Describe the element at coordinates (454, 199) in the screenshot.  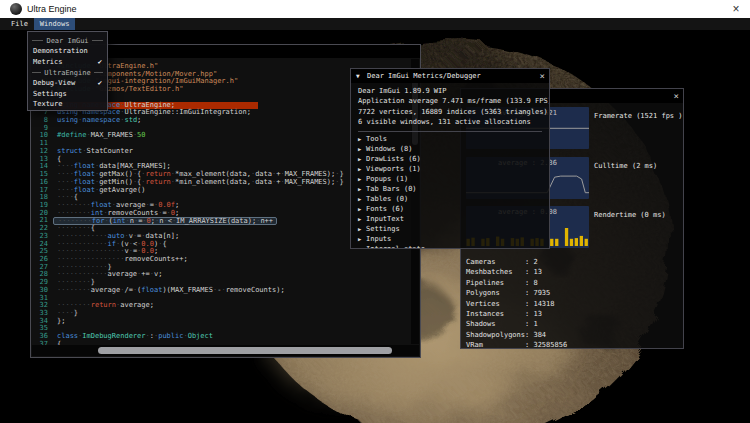
I see `tree-node-tables-0-: ▶Tables (0)` at that location.